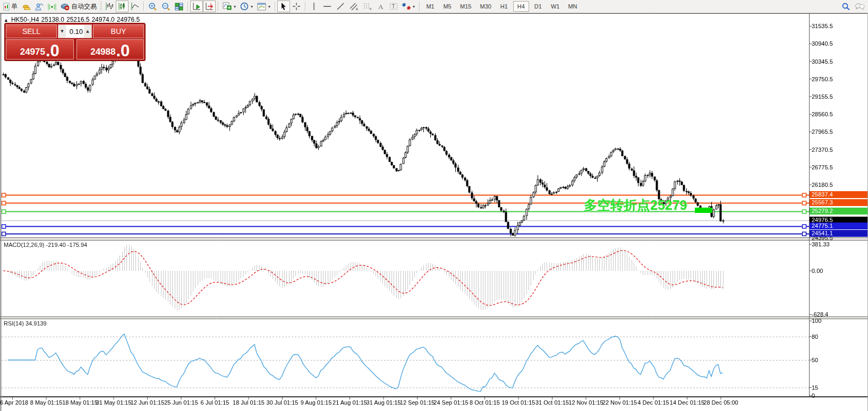 Image resolution: width=868 pixels, height=411 pixels. I want to click on crosshair-button, so click(296, 6).